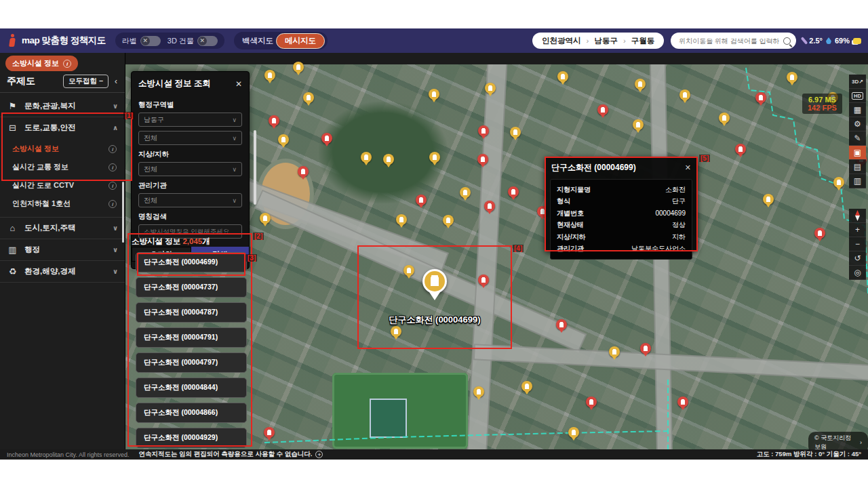 The width and height of the screenshot is (868, 488). I want to click on history-icon: ↺, so click(857, 259).